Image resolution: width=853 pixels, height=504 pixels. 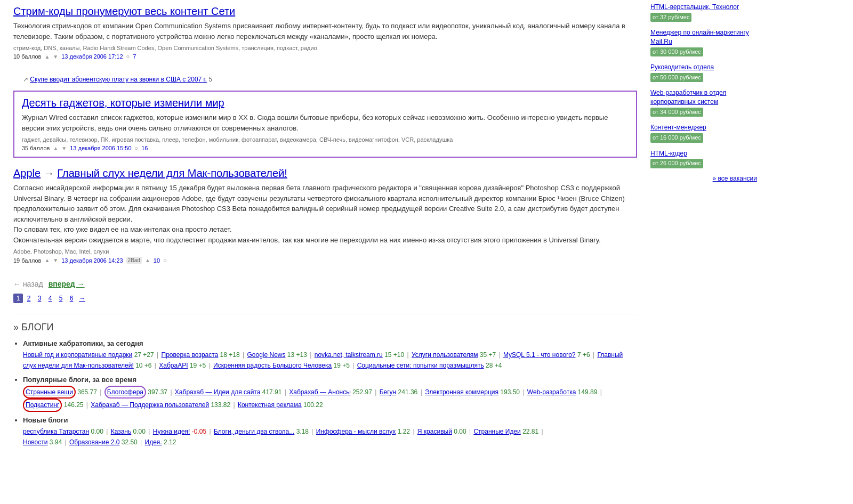 What do you see at coordinates (55, 56) in the screenshot?
I see `vote-down-icon: ▼` at bounding box center [55, 56].